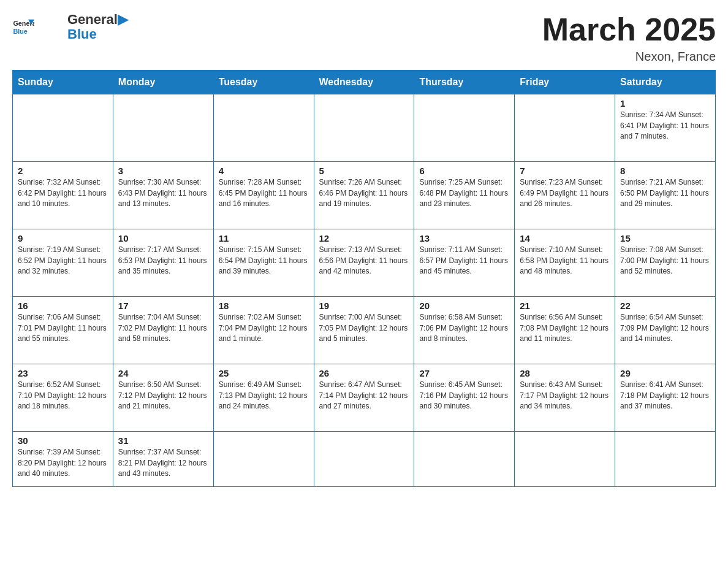  What do you see at coordinates (163, 196) in the screenshot?
I see `calendar-cell: 3Sunrise: 7:30 AM Sunset: 6:43 PM Daylig…` at bounding box center [163, 196].